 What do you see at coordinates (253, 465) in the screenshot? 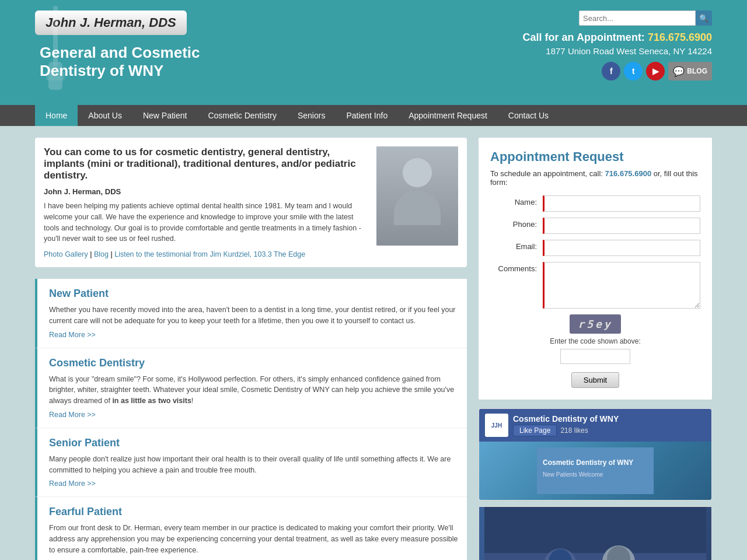
I see `senior-patient-body: Many people don't realize just how impor…` at bounding box center [253, 465].